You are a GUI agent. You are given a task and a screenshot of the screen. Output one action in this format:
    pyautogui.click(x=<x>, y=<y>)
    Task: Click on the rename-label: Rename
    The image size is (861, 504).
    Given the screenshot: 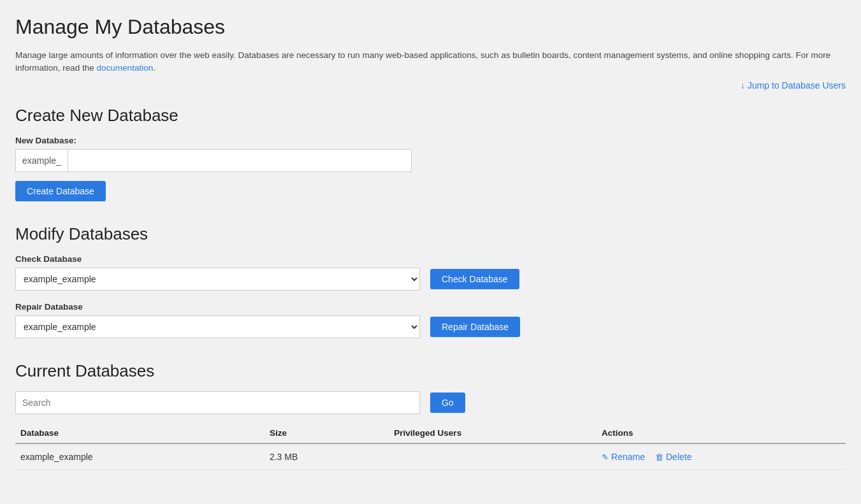 What is the action you would take?
    pyautogui.click(x=628, y=457)
    